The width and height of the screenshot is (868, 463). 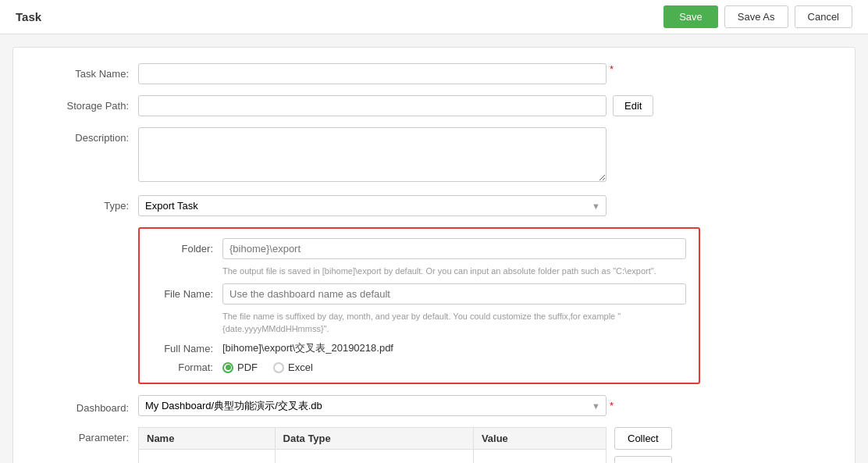 I want to click on task-name-control, so click(x=372, y=73).